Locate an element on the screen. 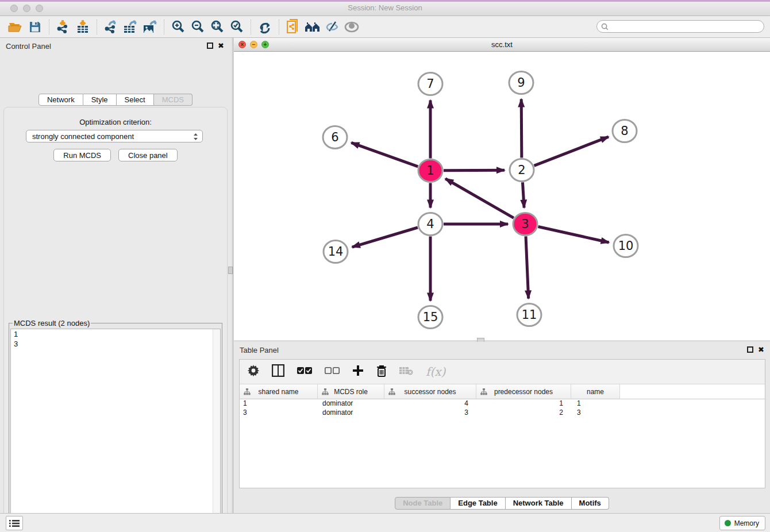 The width and height of the screenshot is (770, 532). tab-style: Style is located at coordinates (100, 100).